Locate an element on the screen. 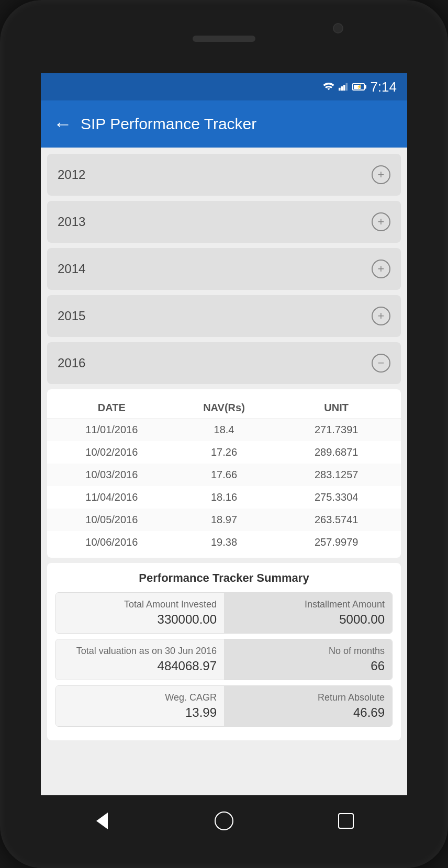 This screenshot has height=868, width=448. back-button: ← is located at coordinates (63, 124).